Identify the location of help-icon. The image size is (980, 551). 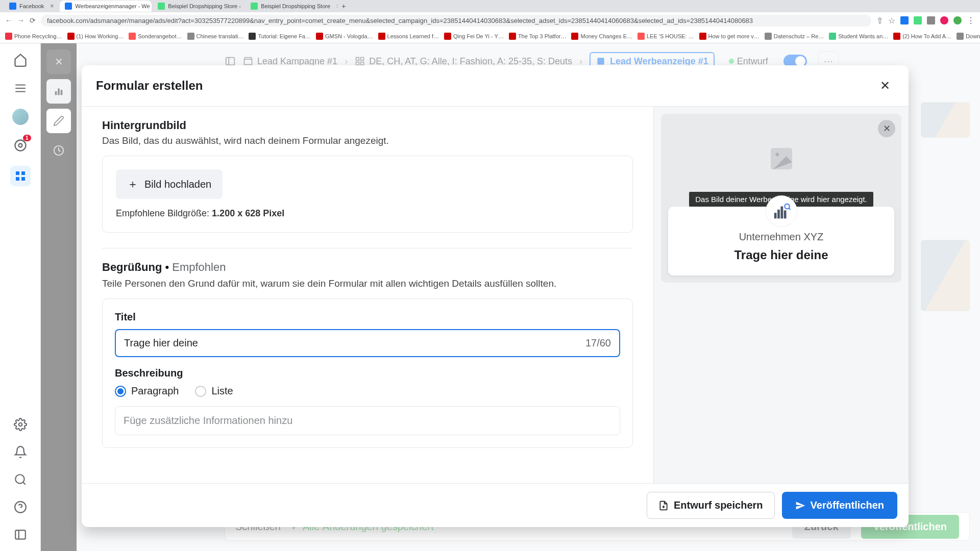
(20, 507).